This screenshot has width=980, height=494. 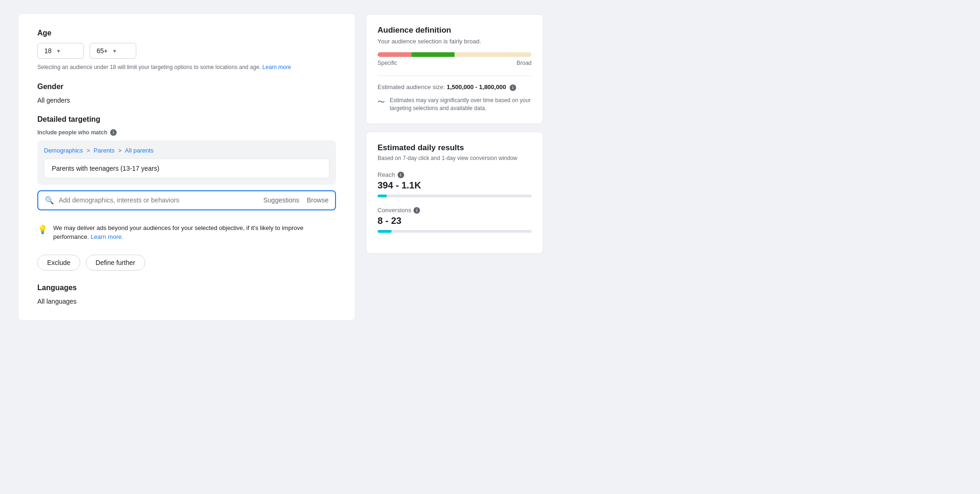 What do you see at coordinates (159, 200) in the screenshot?
I see `search-input` at bounding box center [159, 200].